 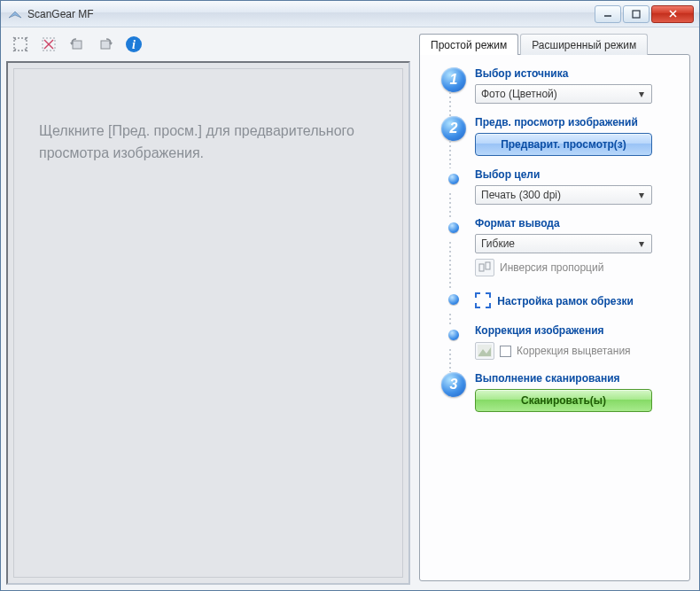 I want to click on step-preview: 2 Предв. просмотр изображений Предварит.…, so click(x=559, y=136).